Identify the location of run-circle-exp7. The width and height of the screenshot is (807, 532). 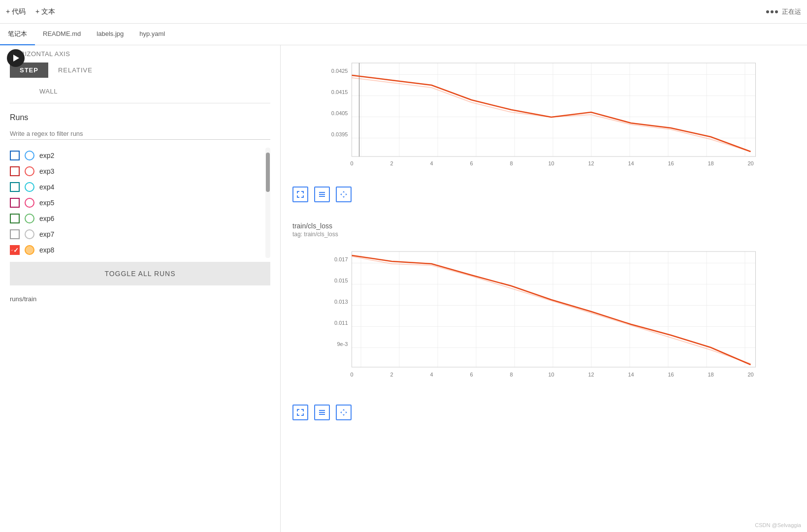
(30, 234).